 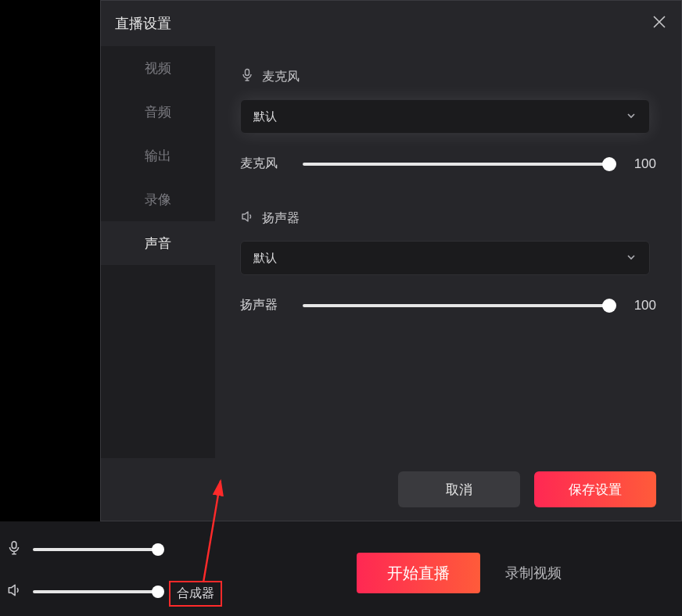 What do you see at coordinates (158, 69) in the screenshot?
I see `sidebar-item-label: 视频` at bounding box center [158, 69].